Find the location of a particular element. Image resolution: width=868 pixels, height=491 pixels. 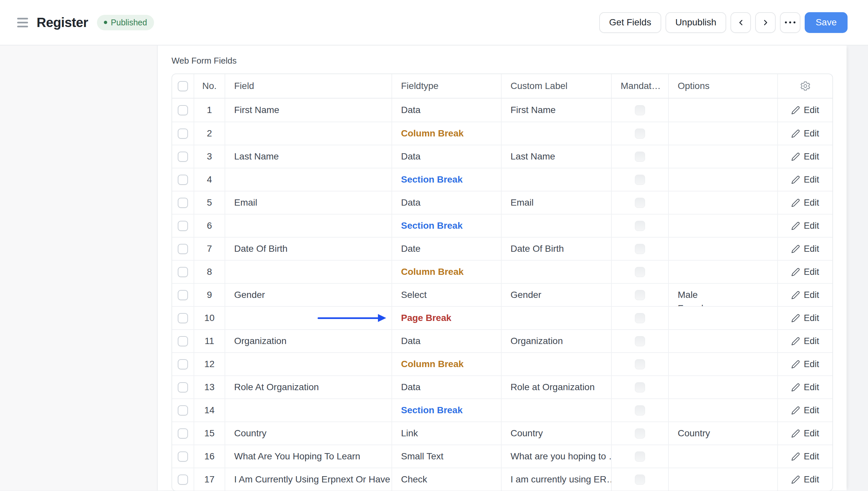

hamburger-menu-icon is located at coordinates (23, 23).